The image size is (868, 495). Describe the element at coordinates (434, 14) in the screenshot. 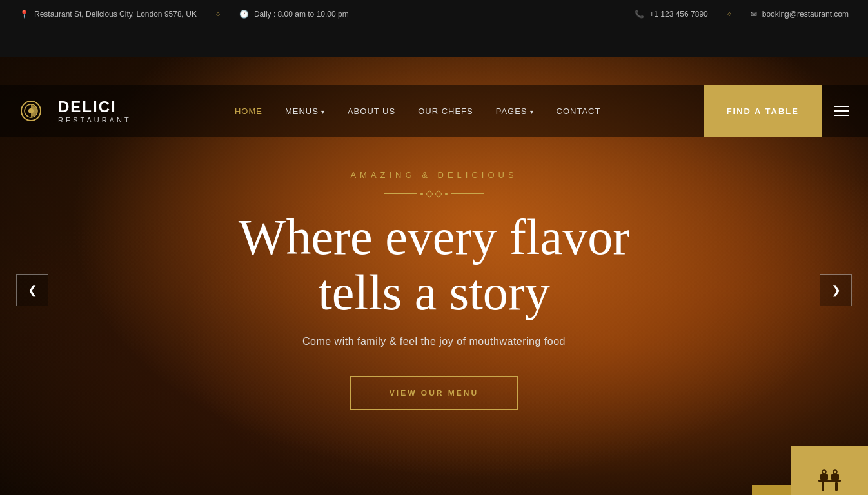

I see `top-bar: Restaurant St, Delicious City, London 95…` at that location.